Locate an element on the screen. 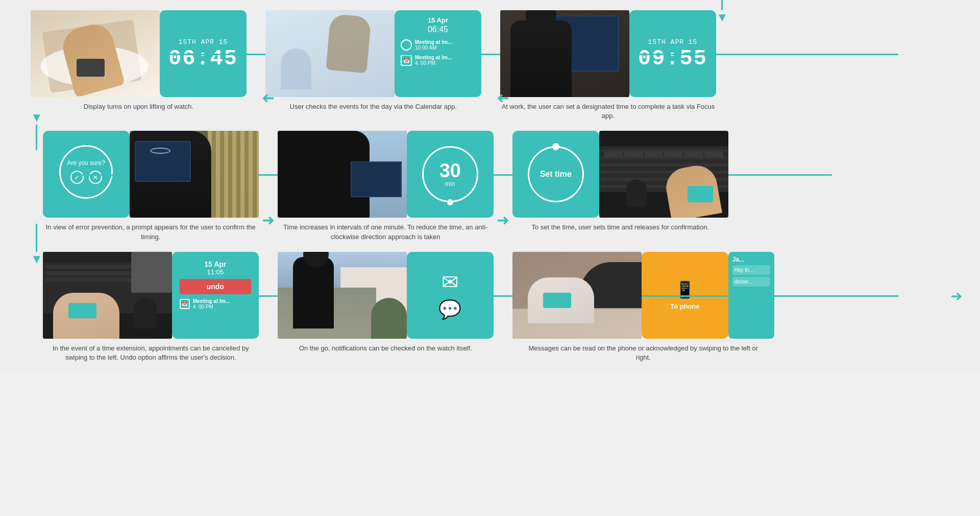  step7-photo is located at coordinates (107, 295).